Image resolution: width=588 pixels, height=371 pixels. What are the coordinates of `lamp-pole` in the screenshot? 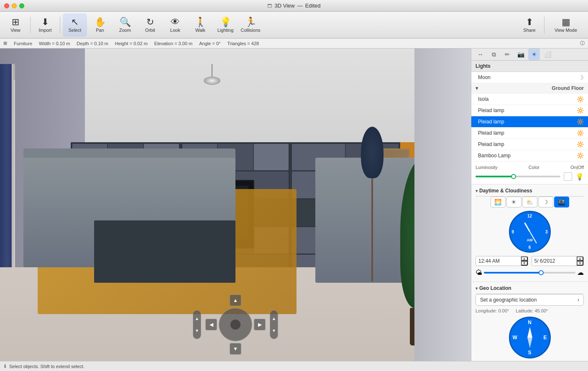 It's located at (372, 230).